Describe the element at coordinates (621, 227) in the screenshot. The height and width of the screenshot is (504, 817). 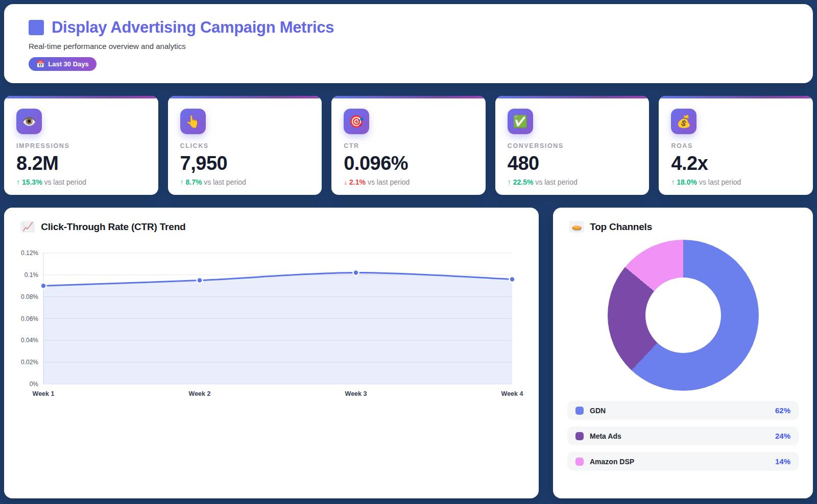
I see `donut-chart-title: Top Channels` at that location.